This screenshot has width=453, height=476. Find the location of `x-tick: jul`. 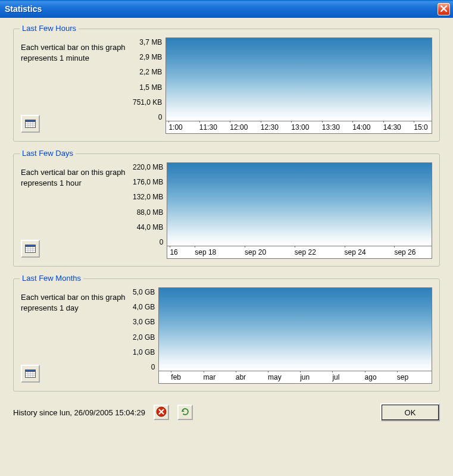

x-tick: jul is located at coordinates (348, 377).